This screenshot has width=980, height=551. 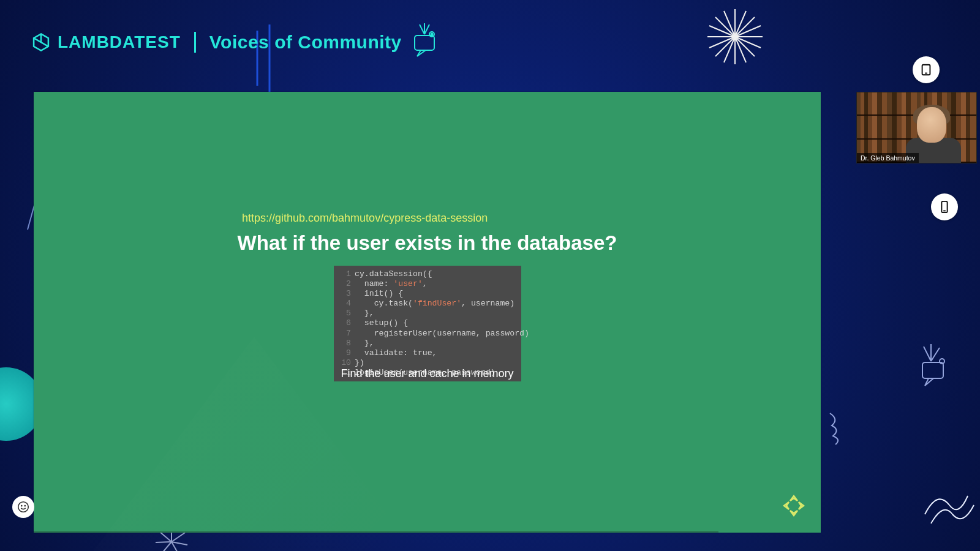 I want to click on slide-caption: Find the user and cache in memory, so click(x=428, y=373).